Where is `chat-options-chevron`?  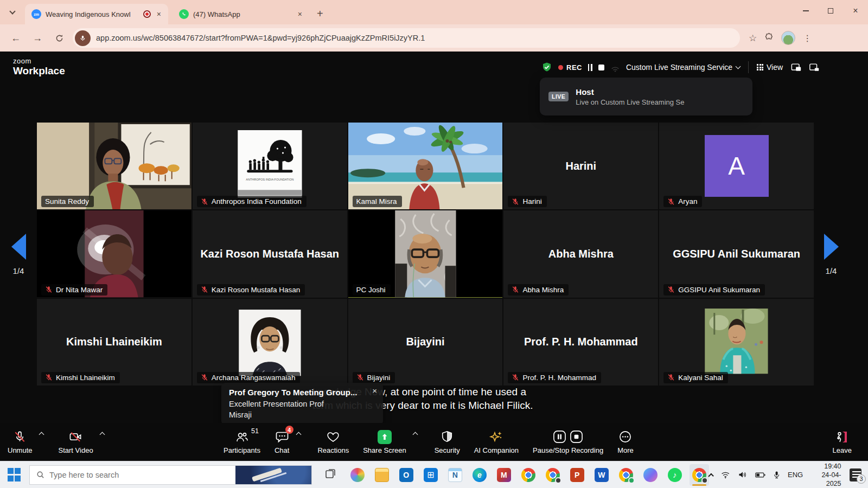
chat-options-chevron is located at coordinates (298, 434).